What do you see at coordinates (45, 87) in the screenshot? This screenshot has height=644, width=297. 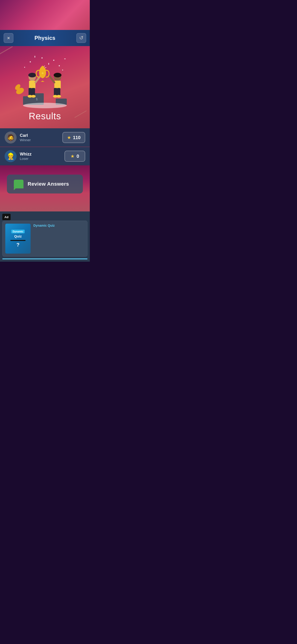 I see `results-hero: 1` at bounding box center [45, 87].